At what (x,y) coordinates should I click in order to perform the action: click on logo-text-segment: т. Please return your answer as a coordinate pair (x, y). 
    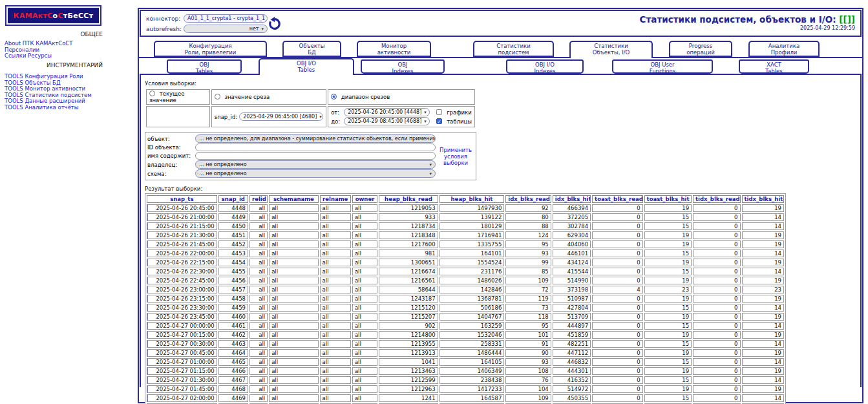
    Looking at the image, I should click on (66, 16).